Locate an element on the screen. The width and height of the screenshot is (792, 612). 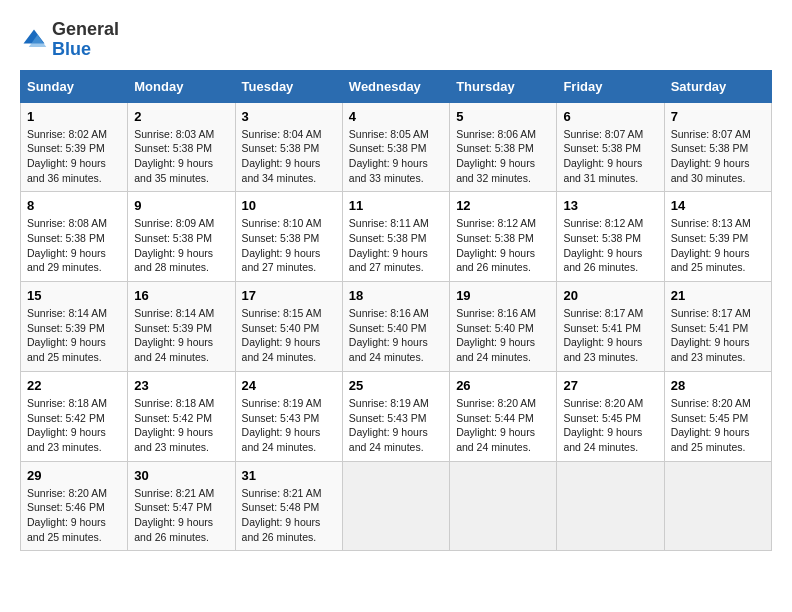
day-number: 25 is located at coordinates (396, 386).